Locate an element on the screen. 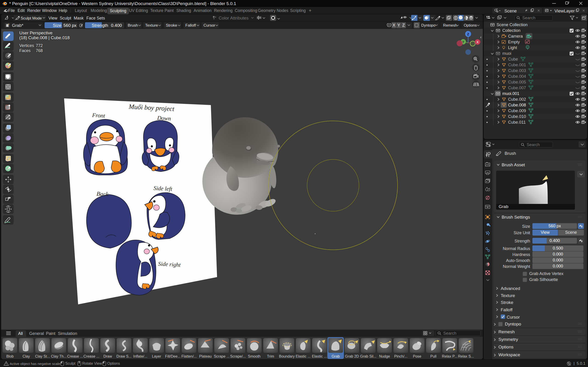  svg-text: Y is located at coordinates (463, 42).